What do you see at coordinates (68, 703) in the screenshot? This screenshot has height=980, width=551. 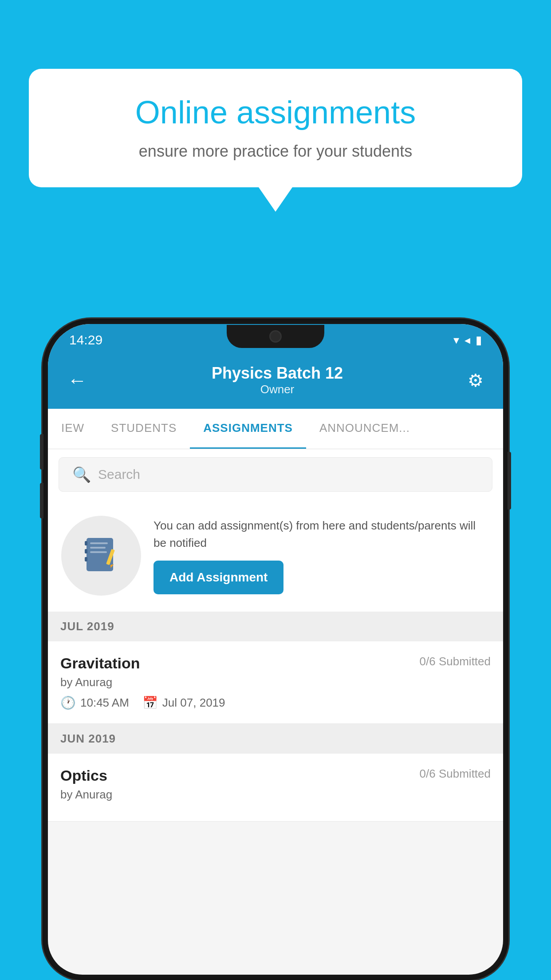 I see `clock-icon: 🕐` at bounding box center [68, 703].